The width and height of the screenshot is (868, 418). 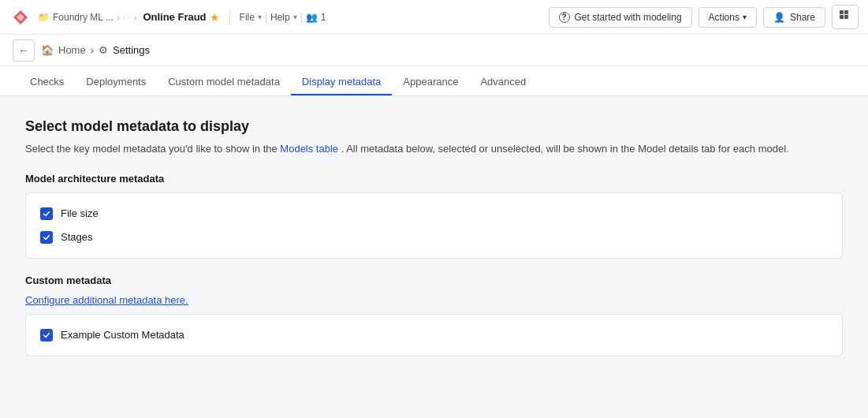 I want to click on tab-custom-model-metadata: Custom model metadata, so click(x=224, y=82).